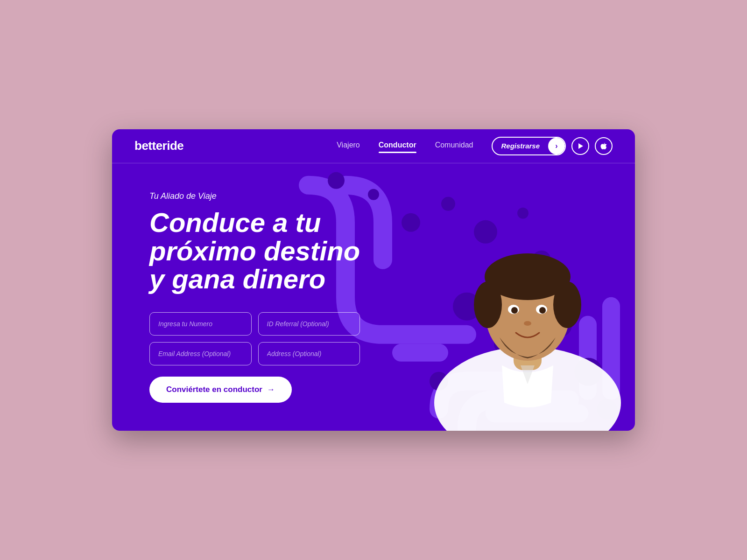 The width and height of the screenshot is (747, 560). What do you see at coordinates (529, 146) in the screenshot?
I see `register-button: Registrarse ›` at bounding box center [529, 146].